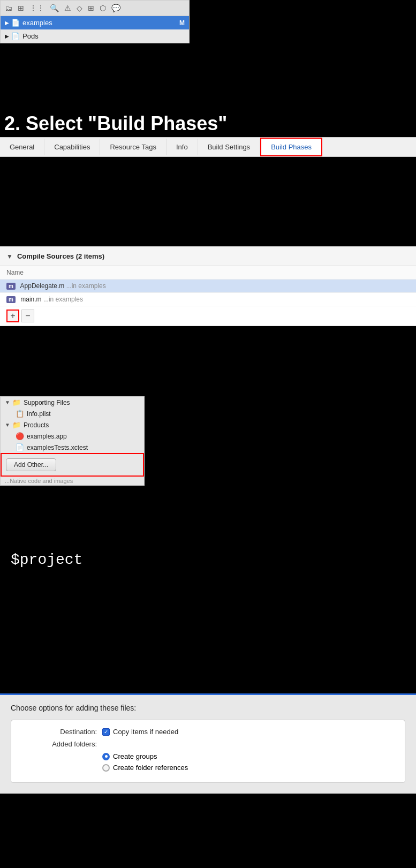 This screenshot has width=416, height=868. Describe the element at coordinates (291, 147) in the screenshot. I see `tab-build-phases: Build Phases` at that location.